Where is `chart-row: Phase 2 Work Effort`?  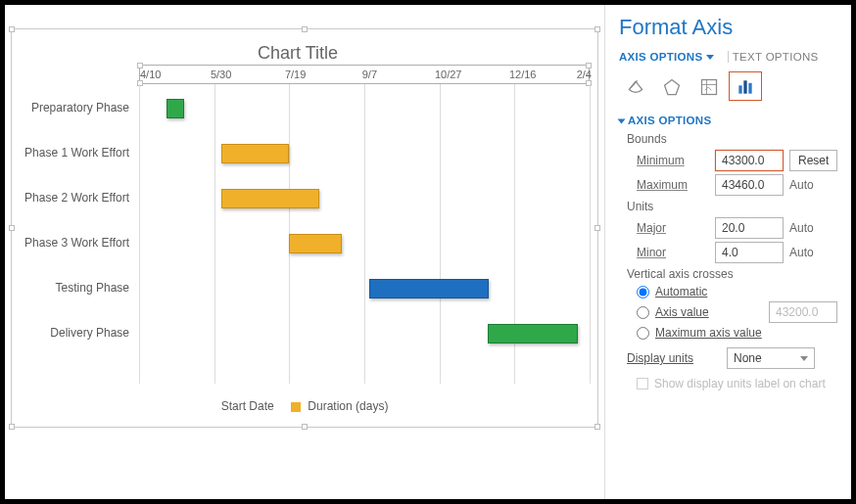 chart-row: Phase 2 Work Effort is located at coordinates (364, 199).